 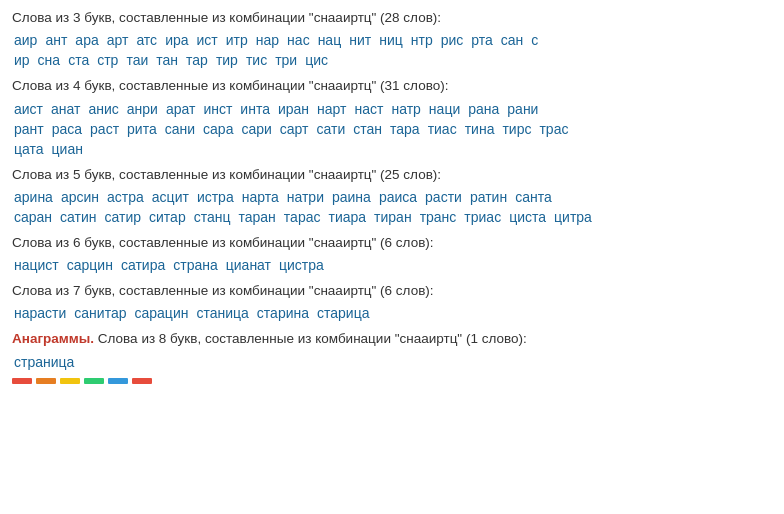 I want to click on word-тара: тара, so click(x=405, y=129).